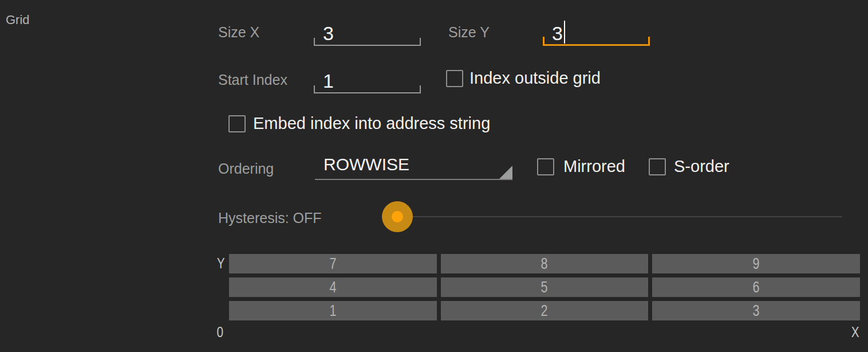 Image resolution: width=868 pixels, height=352 pixels. I want to click on grid-pad: 6, so click(756, 287).